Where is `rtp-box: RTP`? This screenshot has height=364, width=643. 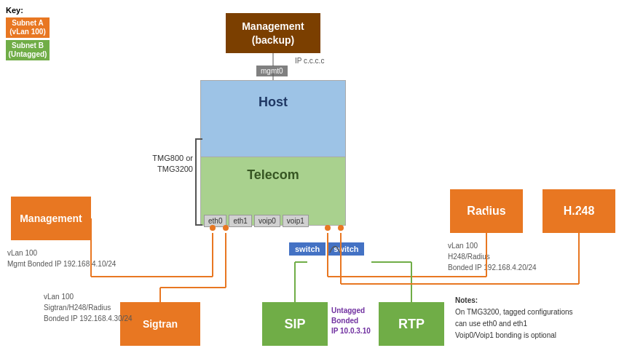
rtp-box: RTP is located at coordinates (411, 324).